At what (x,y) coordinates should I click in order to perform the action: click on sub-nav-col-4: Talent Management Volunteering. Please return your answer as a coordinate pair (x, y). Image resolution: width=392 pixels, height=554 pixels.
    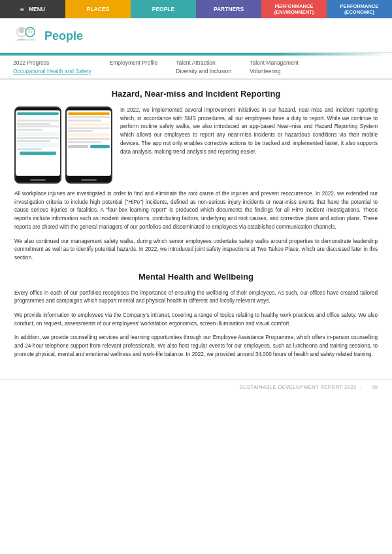
    Looking at the image, I should click on (274, 67).